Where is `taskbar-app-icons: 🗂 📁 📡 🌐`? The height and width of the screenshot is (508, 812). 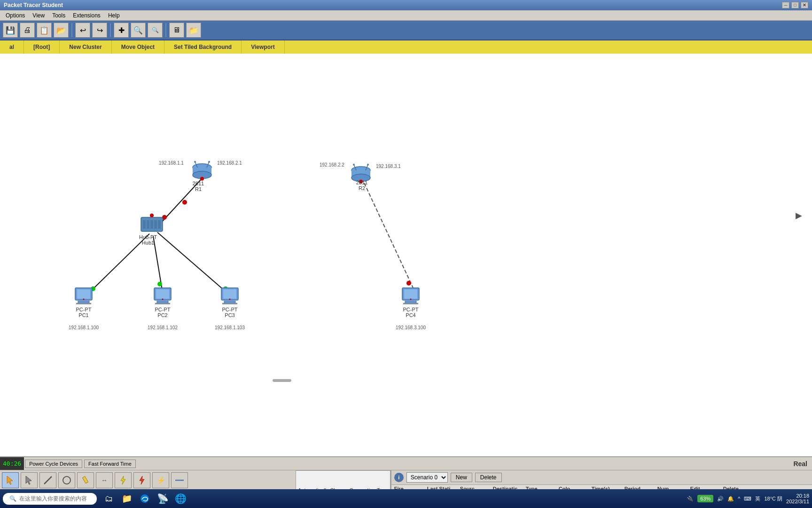
taskbar-app-icons: 🗂 📁 📡 🌐 is located at coordinates (145, 499).